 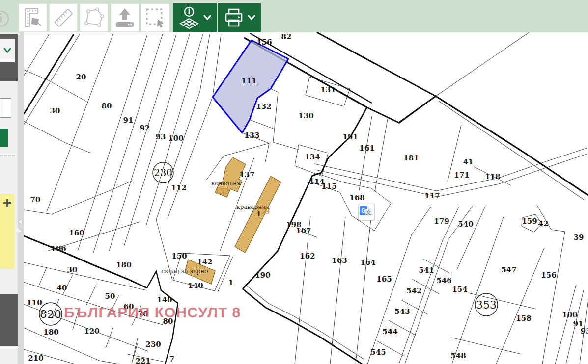 I want to click on parcel-label: 106, so click(x=58, y=249).